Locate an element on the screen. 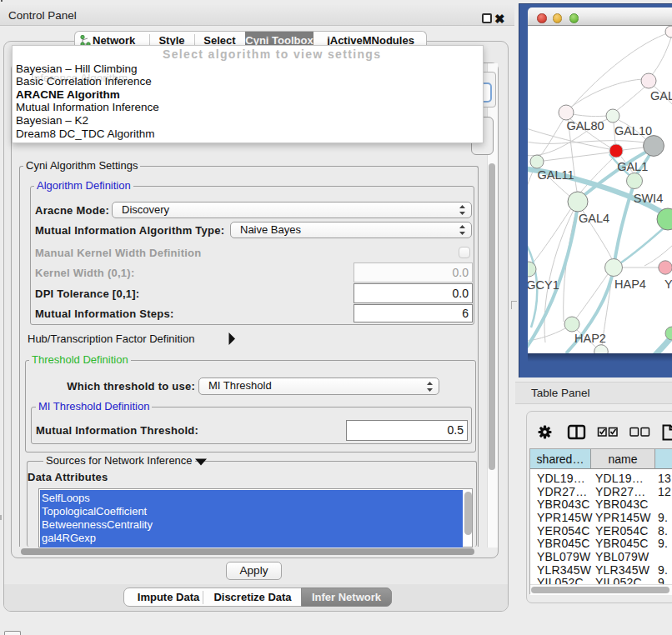 This screenshot has width=672, height=635. svg-text: GAL4 is located at coordinates (594, 218).